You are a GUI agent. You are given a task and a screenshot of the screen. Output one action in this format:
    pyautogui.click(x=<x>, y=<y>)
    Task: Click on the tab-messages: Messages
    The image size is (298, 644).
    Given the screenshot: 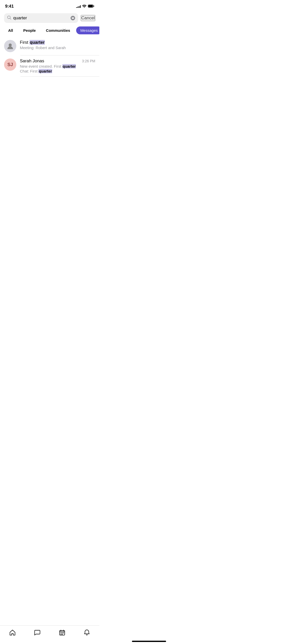 What is the action you would take?
    pyautogui.click(x=88, y=31)
    